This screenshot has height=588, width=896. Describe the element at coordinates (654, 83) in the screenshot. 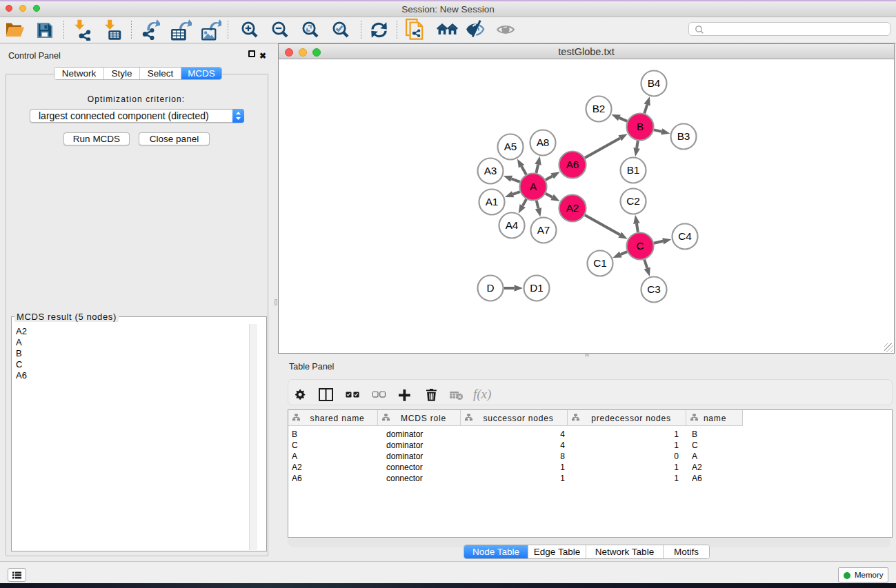

I see `svg-text: B4` at that location.